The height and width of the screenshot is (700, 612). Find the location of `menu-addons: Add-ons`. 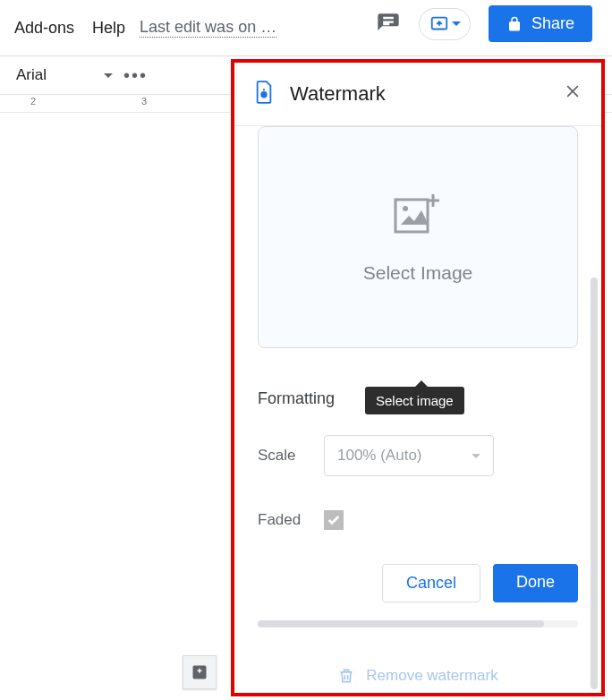

menu-addons: Add-ons is located at coordinates (45, 29).